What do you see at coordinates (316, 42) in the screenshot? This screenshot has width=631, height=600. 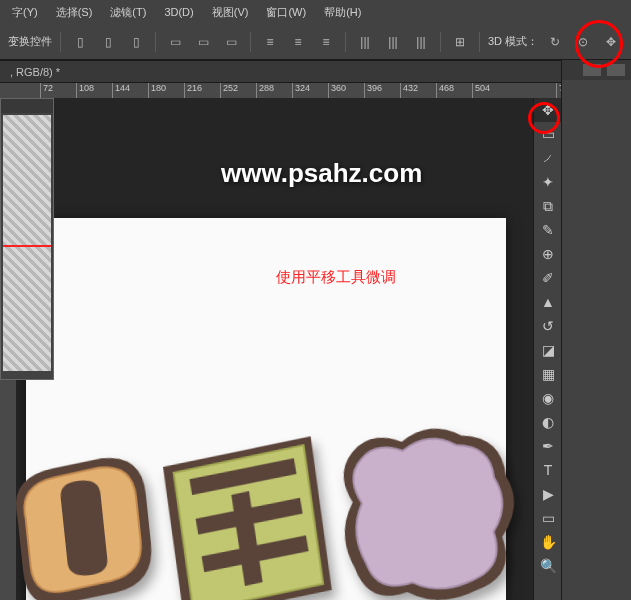 I see `options-bar: 变换控件 ▯ ▯ ▯ ▭ ▭ ▭ ≡ ≡ ≡ ||| ||| ||| ⊞ 3D …` at bounding box center [316, 42].